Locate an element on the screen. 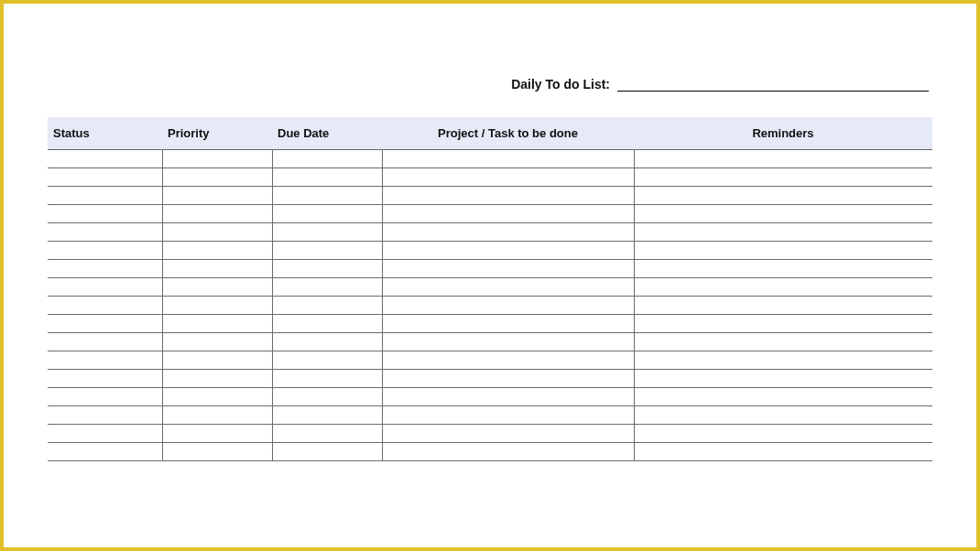 The width and height of the screenshot is (980, 551). table-header-row: Status Priority Due Date Project / Task … is located at coordinates (490, 134).